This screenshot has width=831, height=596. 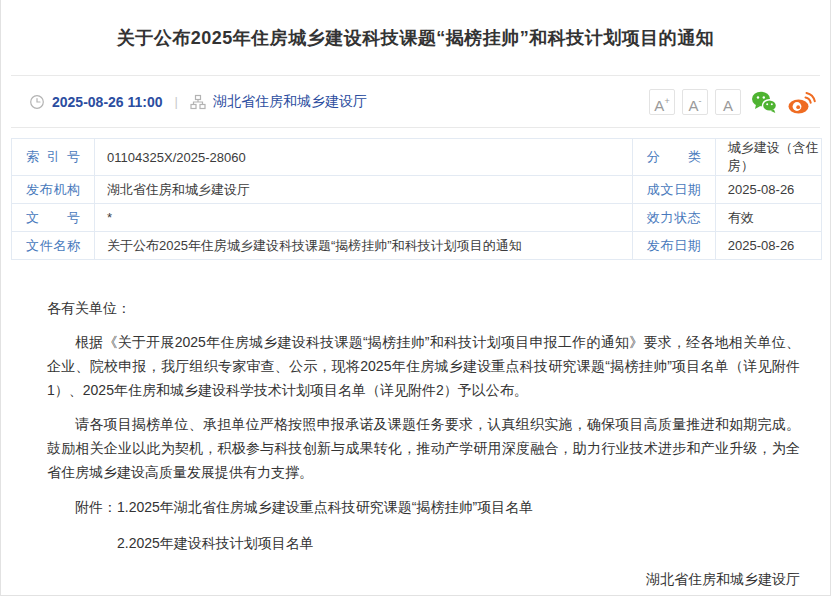 I want to click on publish-datetime: 2025-08-26 11:00, so click(x=108, y=102).